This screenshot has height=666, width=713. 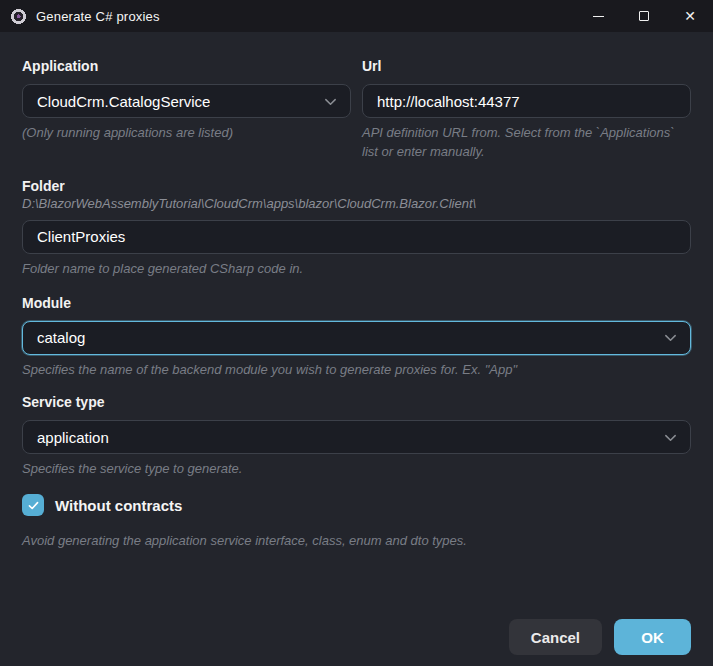 What do you see at coordinates (122, 102) in the screenshot?
I see `application-select-value: CloudCrm.CatalogService` at bounding box center [122, 102].